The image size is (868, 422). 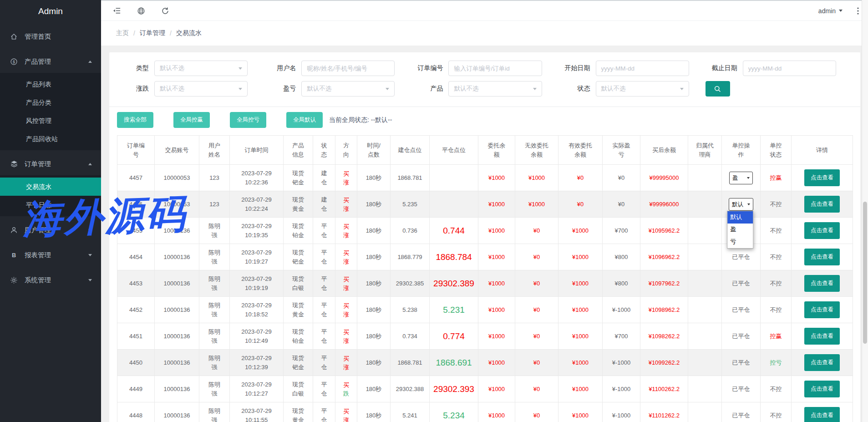 What do you see at coordinates (485, 284) in the screenshot?
I see `table-row: 445310000136陈明 强2023-07-29 10:19:19现货 白银…` at bounding box center [485, 284].